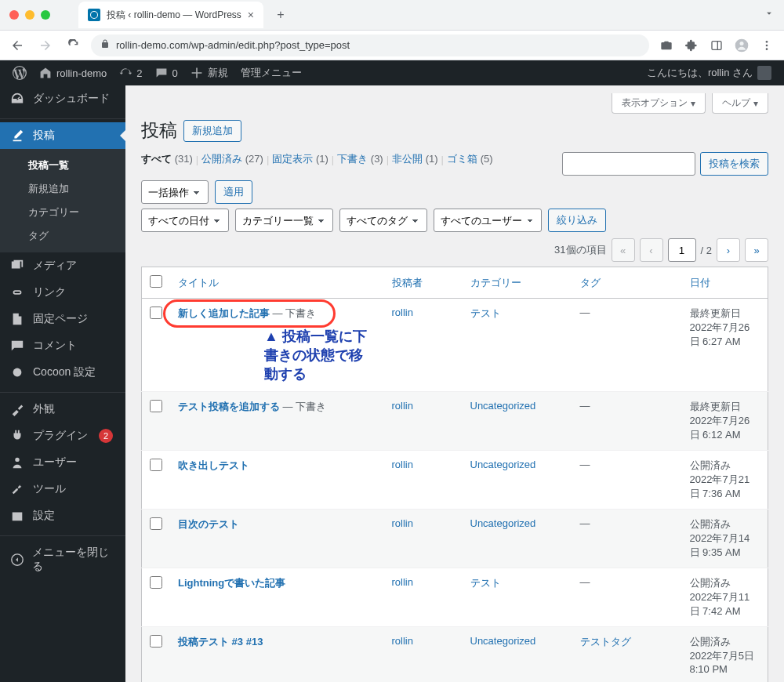  What do you see at coordinates (63, 212) in the screenshot?
I see `submenu-categories: カテゴリー` at bounding box center [63, 212].